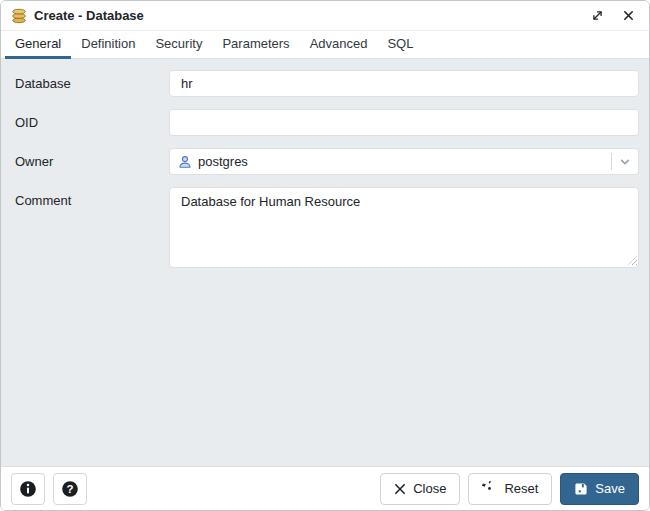 The width and height of the screenshot is (650, 511). I want to click on database-input, so click(404, 84).